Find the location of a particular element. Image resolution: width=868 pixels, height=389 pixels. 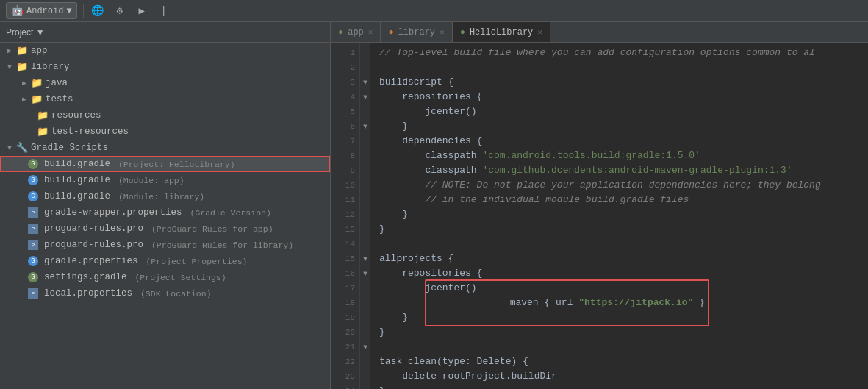

tree-item-build-gradle-app: G build.gradle (Module: app) is located at coordinates (165, 180).